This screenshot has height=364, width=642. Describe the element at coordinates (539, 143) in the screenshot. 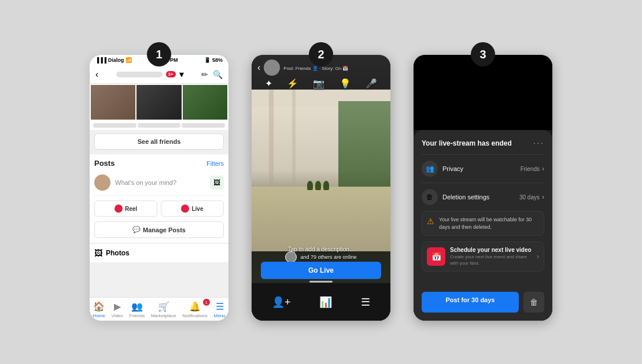

I see `more-options-icon: ···` at that location.